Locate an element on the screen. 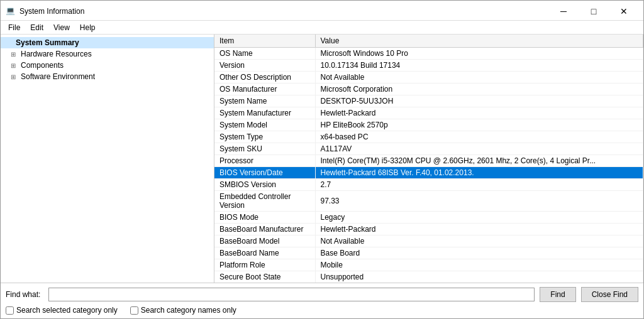 The image size is (644, 319). sidebar-item-system-summary: System Summary is located at coordinates (107, 43).